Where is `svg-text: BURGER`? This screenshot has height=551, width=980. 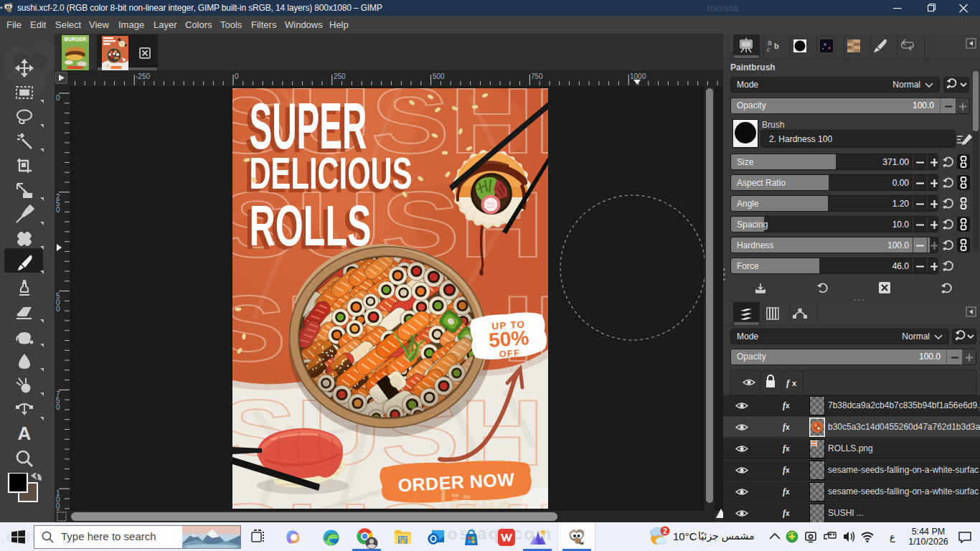 svg-text: BURGER is located at coordinates (75, 39).